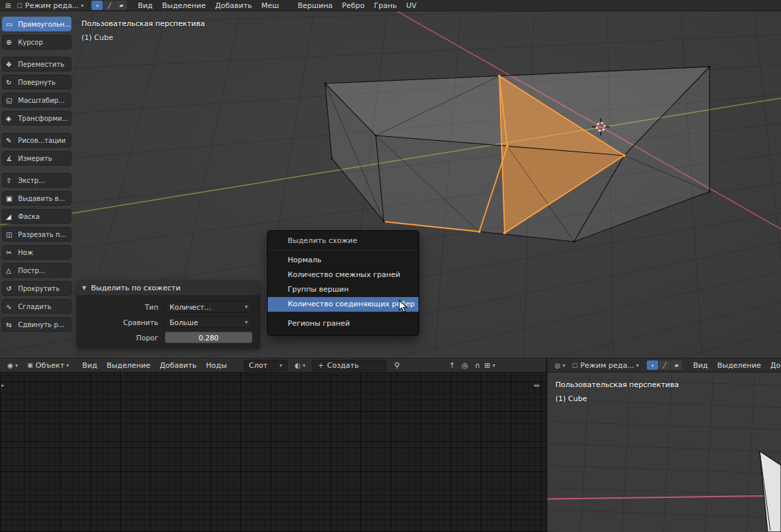 The width and height of the screenshot is (781, 532). I want to click on tool-bevel: ◢Фаска, so click(37, 216).